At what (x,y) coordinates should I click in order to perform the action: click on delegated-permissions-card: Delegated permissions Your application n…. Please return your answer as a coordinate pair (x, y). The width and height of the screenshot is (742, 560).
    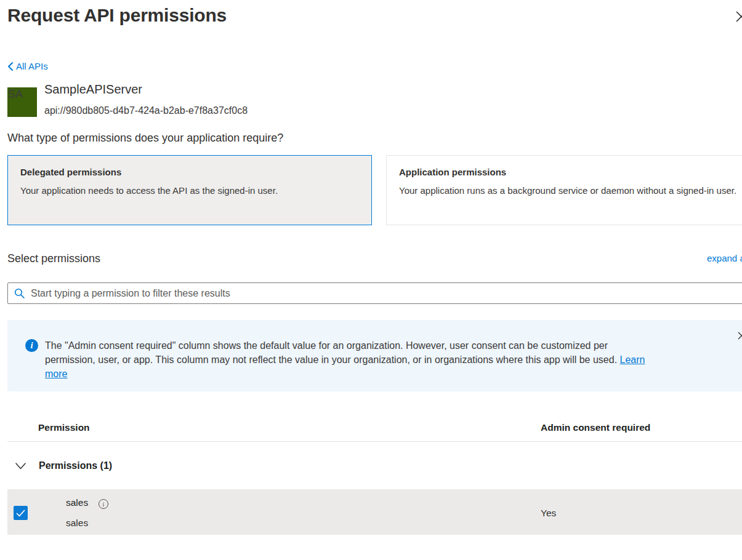
    Looking at the image, I should click on (190, 190).